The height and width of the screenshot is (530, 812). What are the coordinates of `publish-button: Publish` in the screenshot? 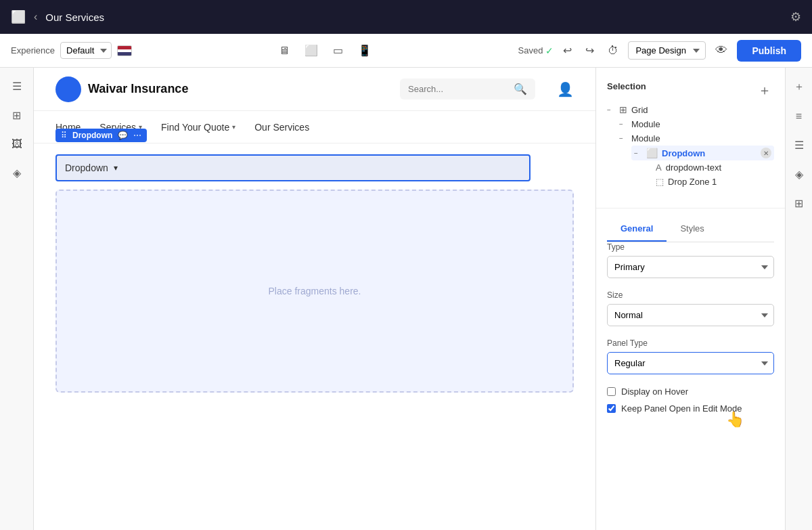 It's located at (769, 51).